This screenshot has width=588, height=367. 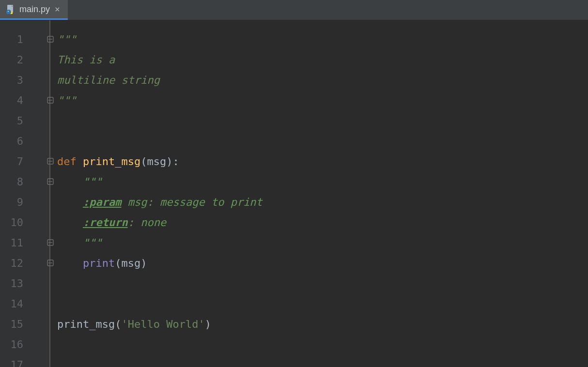 I want to click on code-line: multiline string, so click(x=323, y=80).